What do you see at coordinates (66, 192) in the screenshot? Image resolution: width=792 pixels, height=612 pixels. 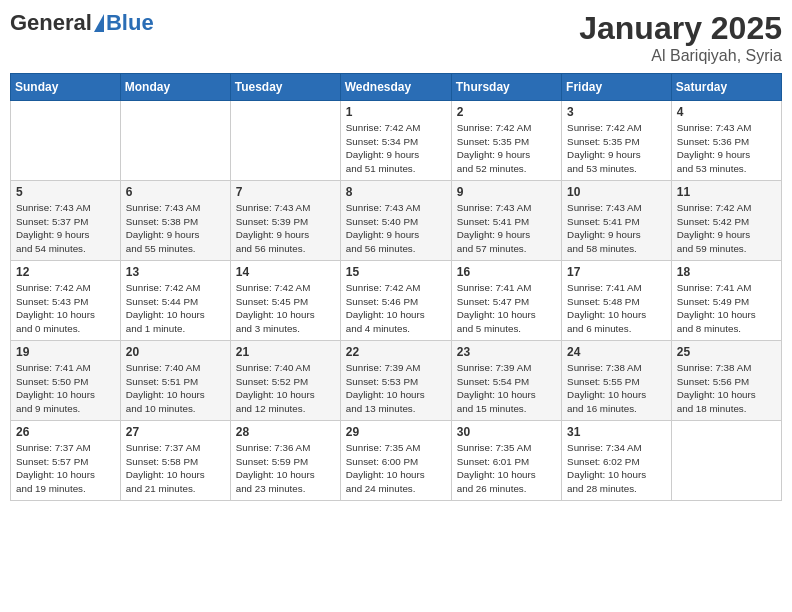 I see `day-number: 5` at bounding box center [66, 192].